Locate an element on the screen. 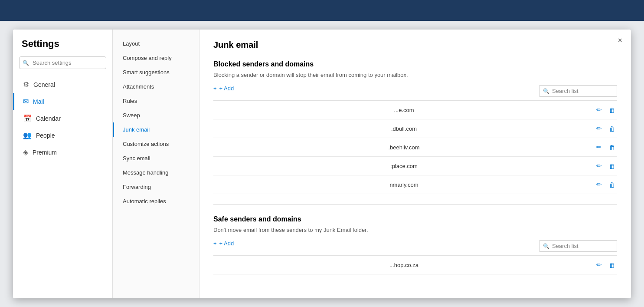  edit-button-2: ✏ is located at coordinates (599, 147).